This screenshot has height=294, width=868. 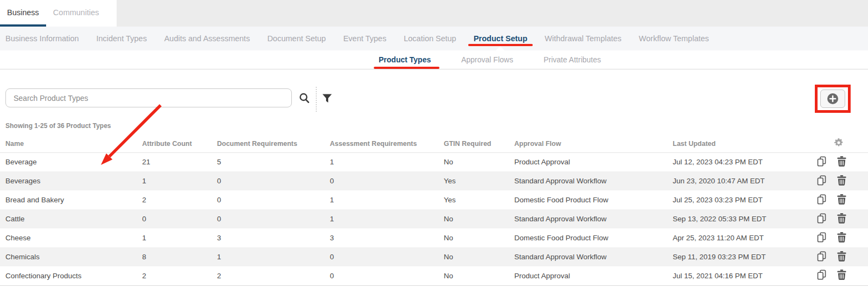 What do you see at coordinates (149, 98) in the screenshot?
I see `search-input` at bounding box center [149, 98].